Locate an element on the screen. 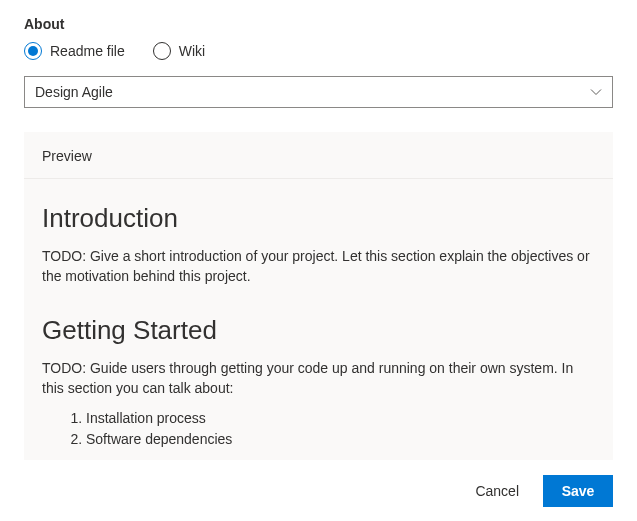 Image resolution: width=637 pixels, height=521 pixels. cancel-button: Cancel is located at coordinates (497, 491).